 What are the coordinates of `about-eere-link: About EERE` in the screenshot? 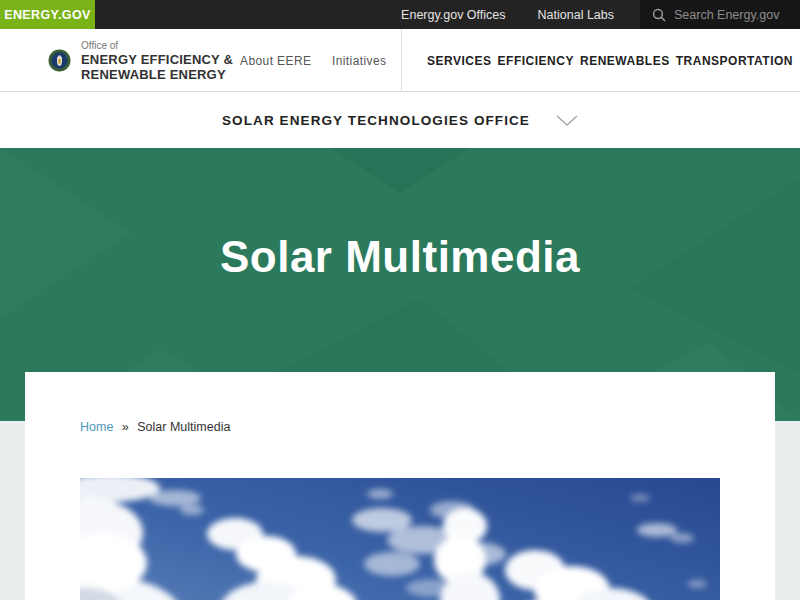 It's located at (276, 60).